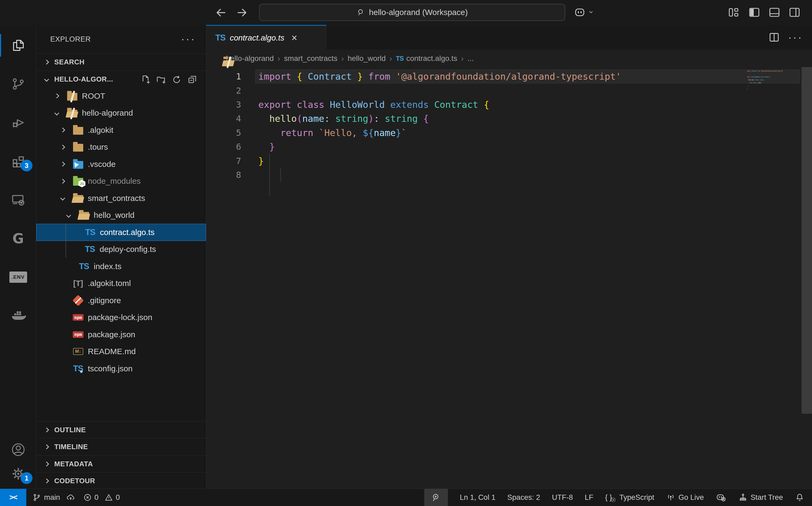 The width and height of the screenshot is (812, 506). What do you see at coordinates (121, 301) in the screenshot?
I see `tree-item-.gitignore: .gitignore` at bounding box center [121, 301].